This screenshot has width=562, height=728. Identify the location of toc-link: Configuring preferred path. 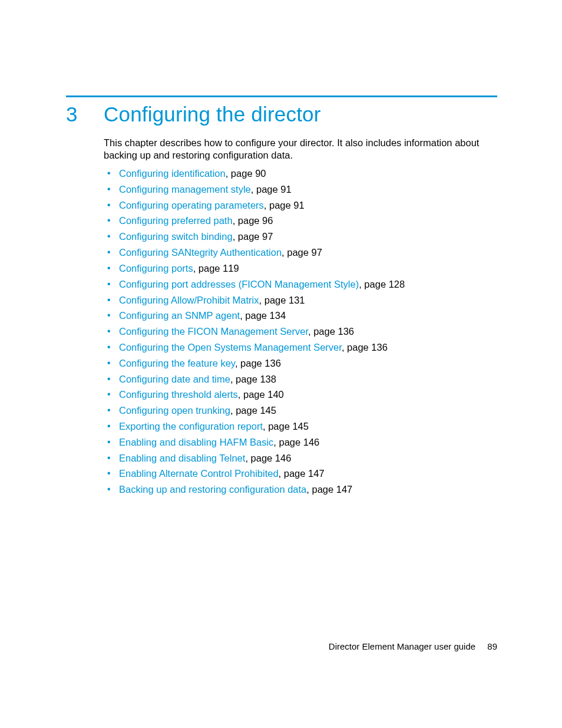
(176, 220).